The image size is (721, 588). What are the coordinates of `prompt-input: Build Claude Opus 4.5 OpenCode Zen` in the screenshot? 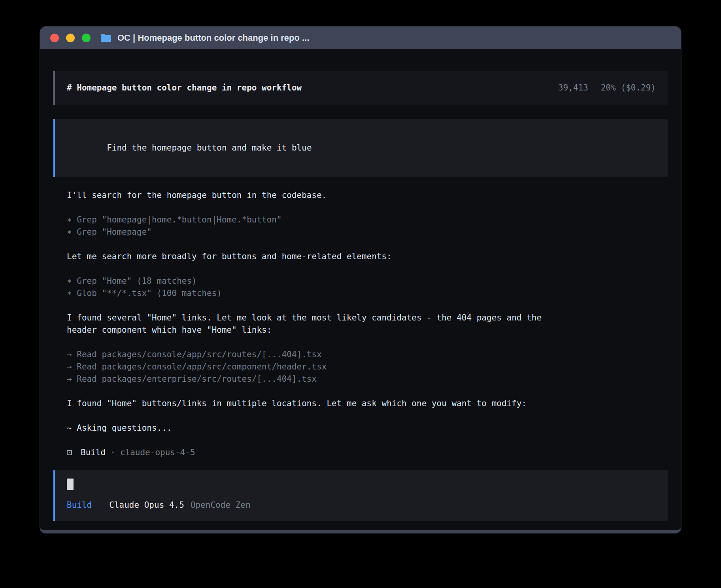 It's located at (360, 496).